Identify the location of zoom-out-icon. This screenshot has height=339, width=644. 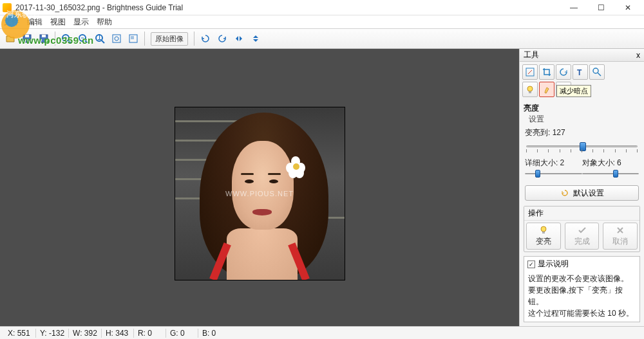
(83, 39).